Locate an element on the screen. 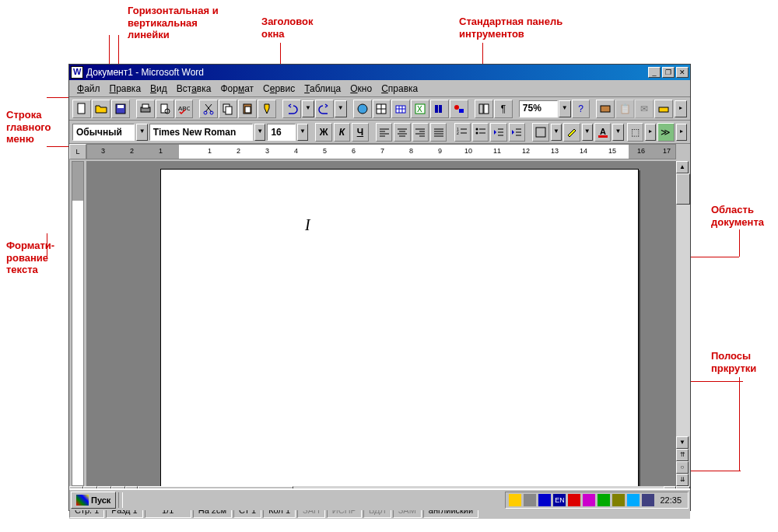 The image size is (778, 532). new-doc-button is located at coordinates (82, 109).